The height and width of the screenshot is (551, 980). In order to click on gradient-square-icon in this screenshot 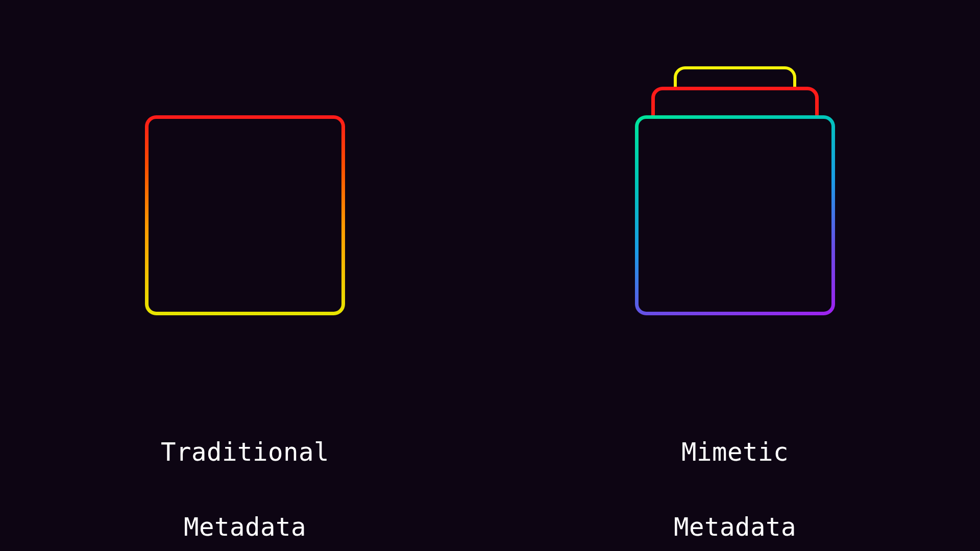, I will do `click(245, 215)`.